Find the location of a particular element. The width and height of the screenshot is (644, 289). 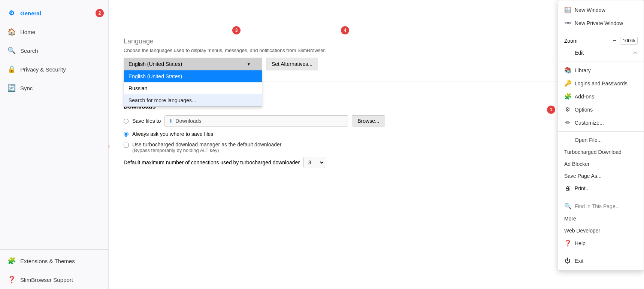

private-window-icon: 👓 is located at coordinates (568, 23).